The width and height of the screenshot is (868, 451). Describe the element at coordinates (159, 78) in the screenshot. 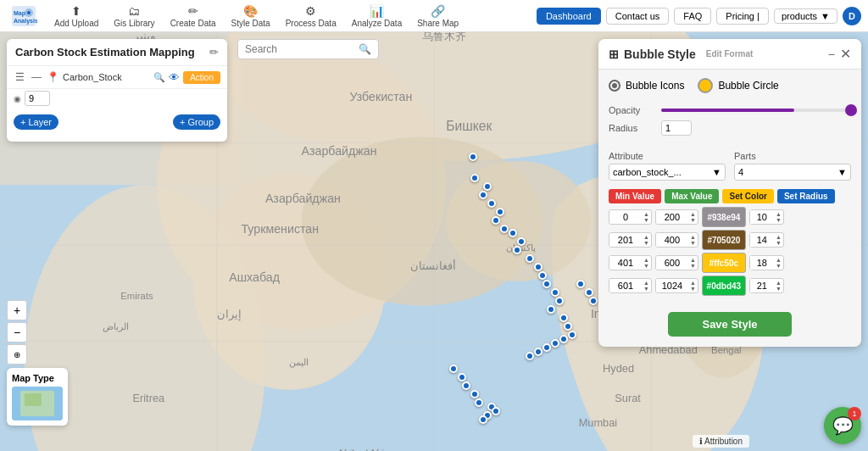

I see `search-small-icon: 🔍` at that location.